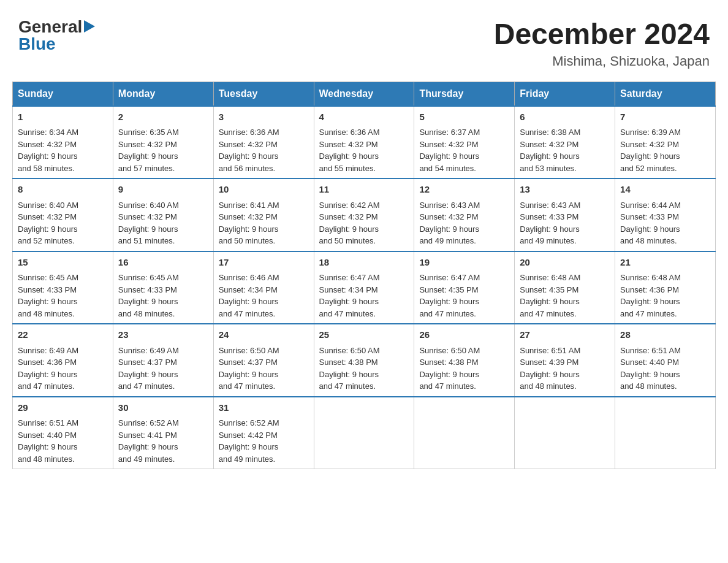  Describe the element at coordinates (264, 290) in the screenshot. I see `sunset-info: Sunset: 4:34 PM` at that location.